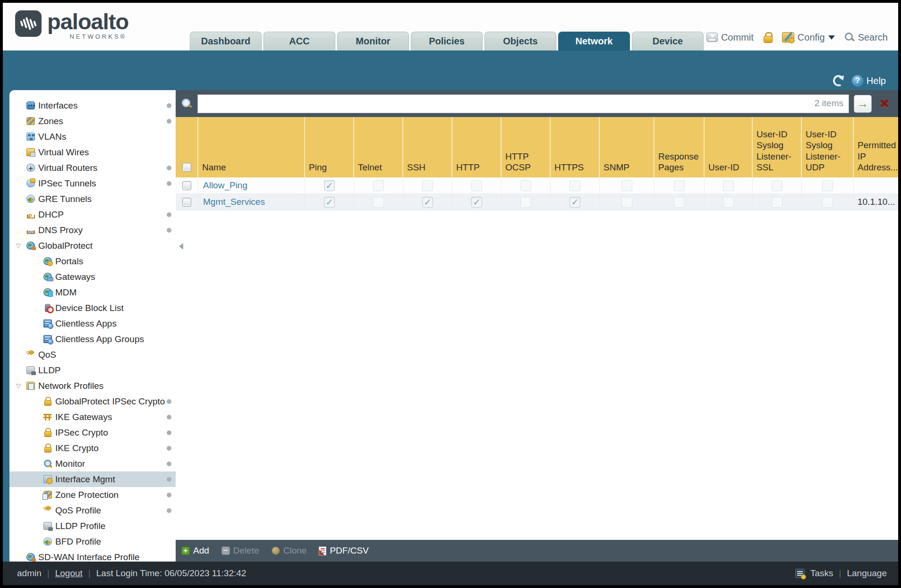 The height and width of the screenshot is (588, 901). What do you see at coordinates (93, 293) in the screenshot?
I see `sidebar-item-mdm: MDM` at bounding box center [93, 293].